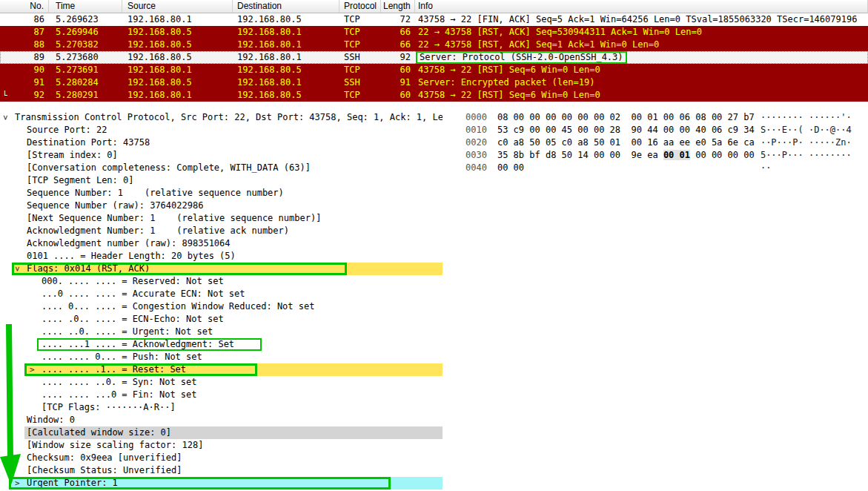 The width and height of the screenshot is (868, 491). Describe the element at coordinates (178, 307) in the screenshot. I see `detail-text: .... 0... .... = Congestion Window Reduc…` at that location.